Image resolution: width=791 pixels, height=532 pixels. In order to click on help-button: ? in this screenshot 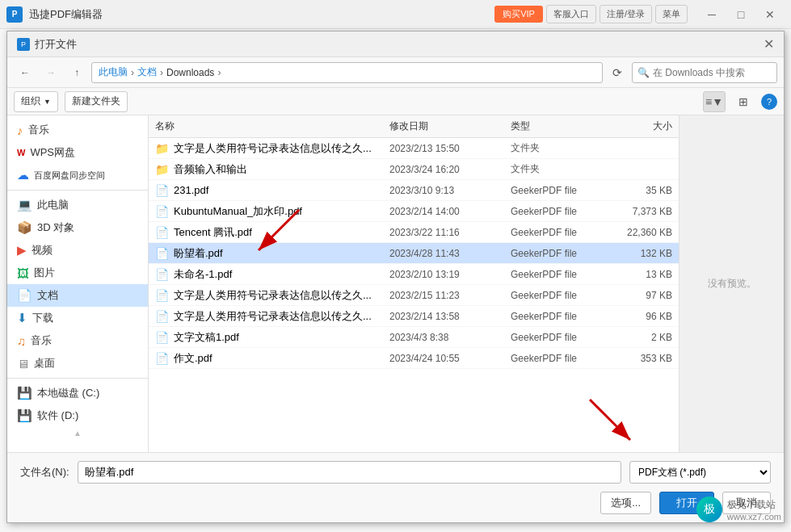, I will do `click(769, 102)`.